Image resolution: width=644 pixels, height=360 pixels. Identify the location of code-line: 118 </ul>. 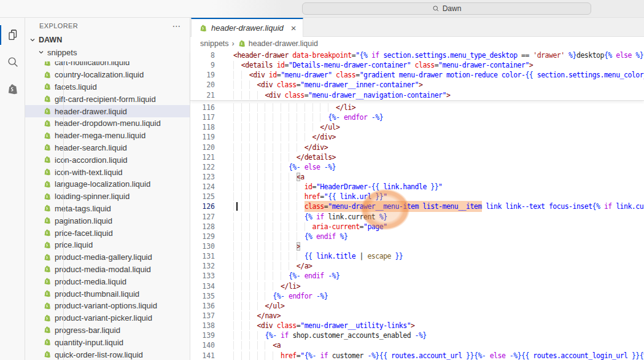
(417, 127).